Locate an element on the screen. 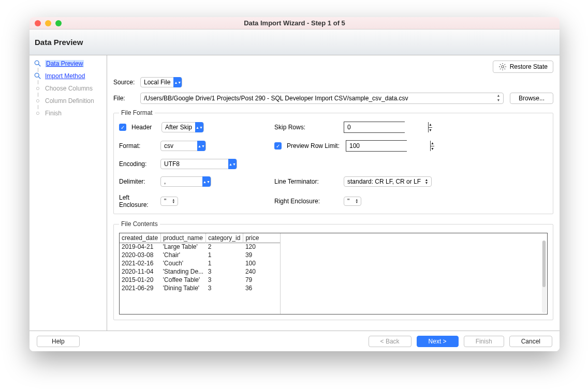 The image size is (588, 389). line-terminator-select: standard: CR LF, CR or LF ▲▼ is located at coordinates (388, 182).